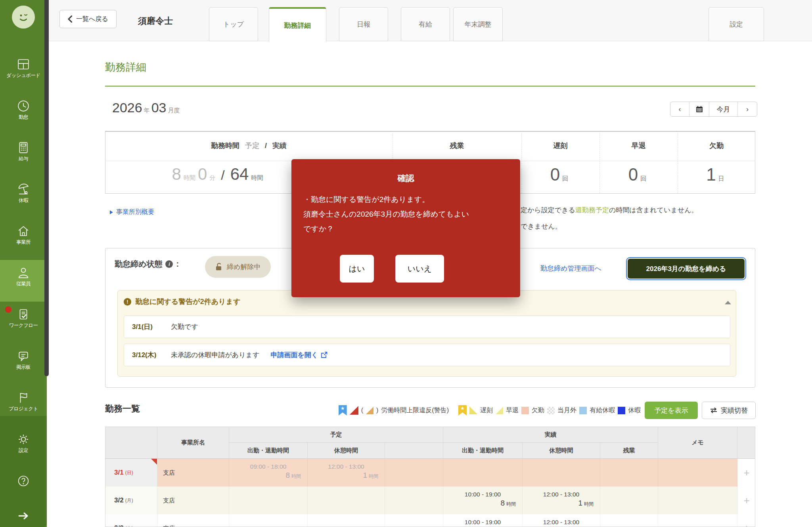  Describe the element at coordinates (746, 501) in the screenshot. I see `plus-icon: +` at that location.